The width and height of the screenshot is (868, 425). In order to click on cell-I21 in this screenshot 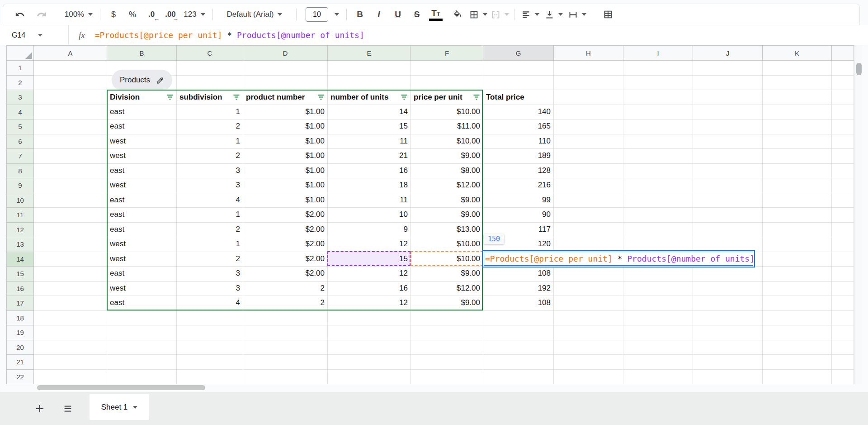, I will do `click(658, 362)`.